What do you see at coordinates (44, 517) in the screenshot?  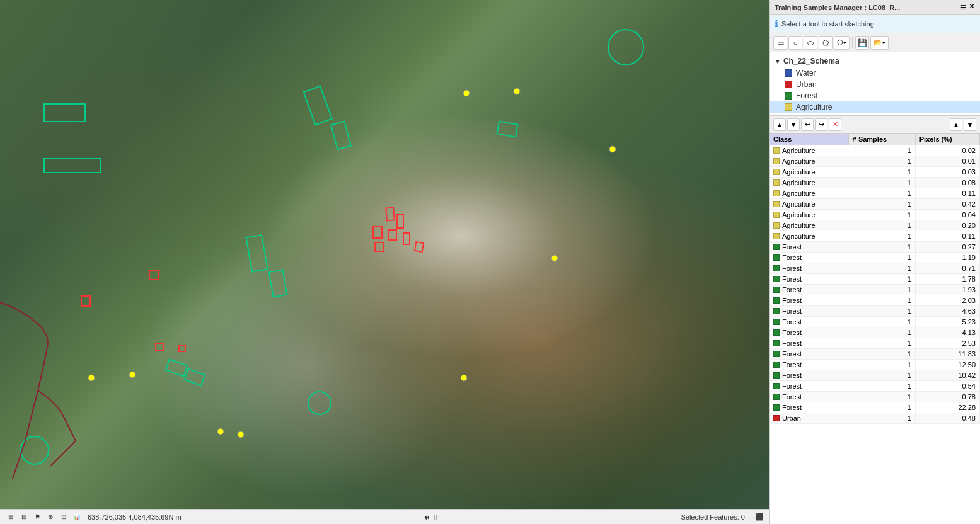 I see `map-tool-buttons: ⊞ ⊟ ⚑ ⊕ ⊡ 📊` at bounding box center [44, 517].